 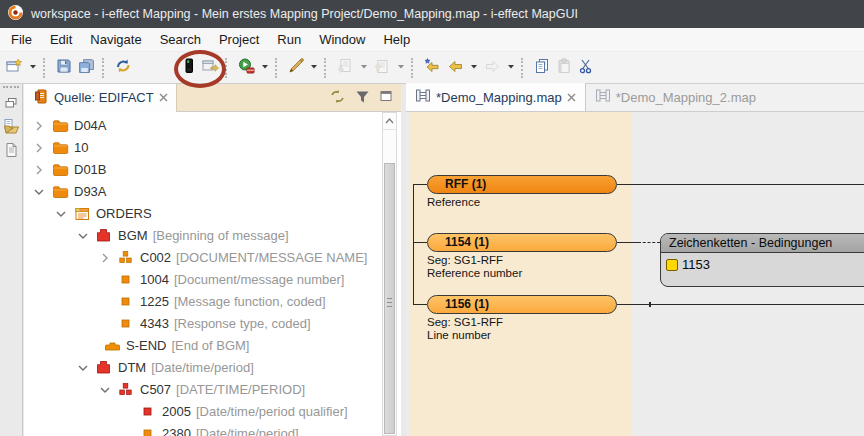 What do you see at coordinates (11, 105) in the screenshot?
I see `restore-view-button` at bounding box center [11, 105].